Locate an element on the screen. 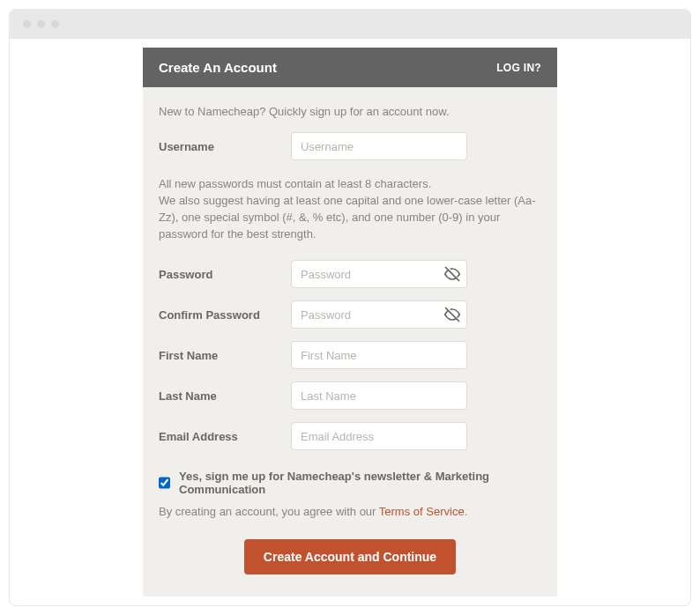  newsletter-checkbox is located at coordinates (164, 483).